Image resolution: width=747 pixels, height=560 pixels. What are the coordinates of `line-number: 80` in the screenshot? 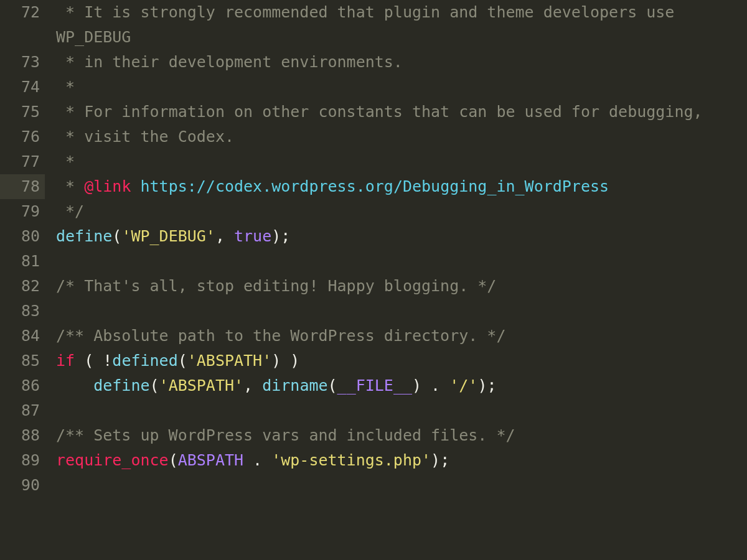 It's located at (22, 236).